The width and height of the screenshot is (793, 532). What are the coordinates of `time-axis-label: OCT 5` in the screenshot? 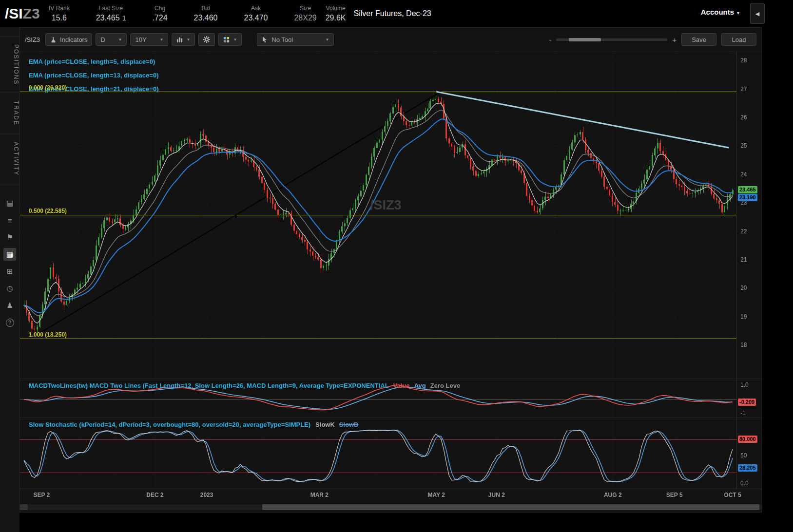 It's located at (732, 495).